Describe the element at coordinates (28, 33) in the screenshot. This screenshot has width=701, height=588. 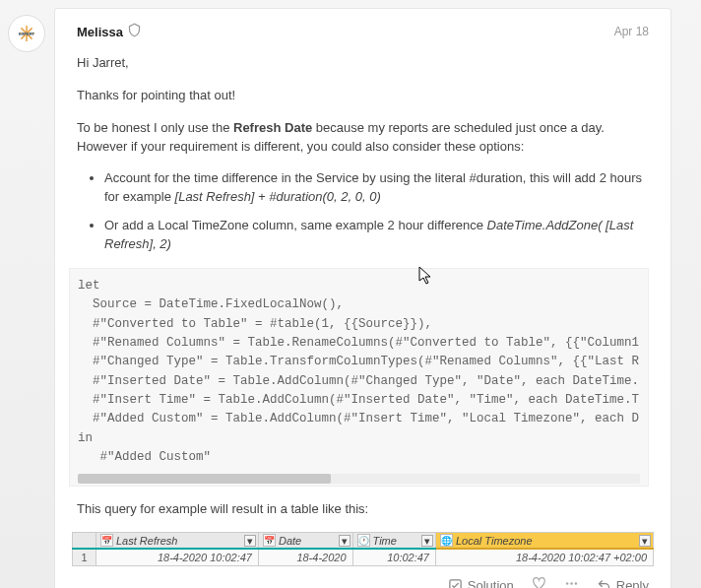
I see `svg-text: EXPERT` at that location.